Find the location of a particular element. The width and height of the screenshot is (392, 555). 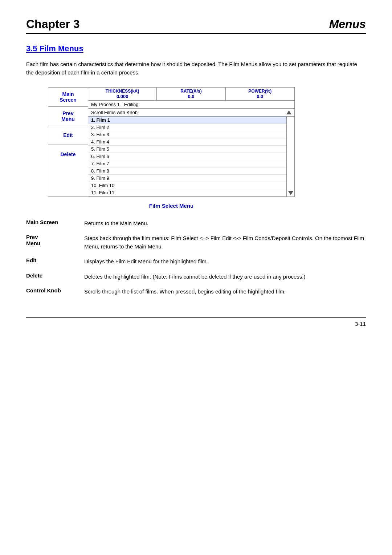

film-item-2: 2. Film 2 is located at coordinates (187, 127).